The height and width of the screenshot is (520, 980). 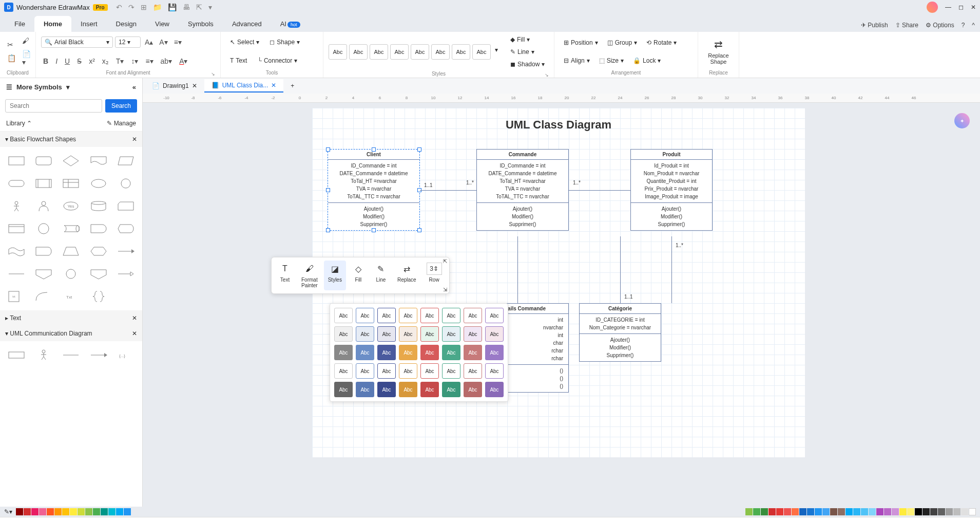 I want to click on shape-predefined, so click(x=43, y=183).